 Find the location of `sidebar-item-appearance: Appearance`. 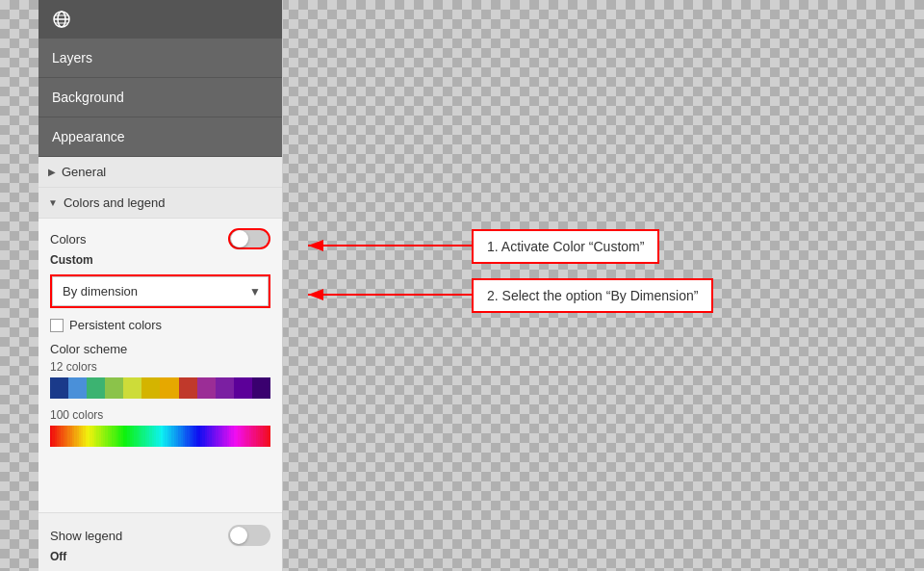

sidebar-item-appearance: Appearance is located at coordinates (160, 137).